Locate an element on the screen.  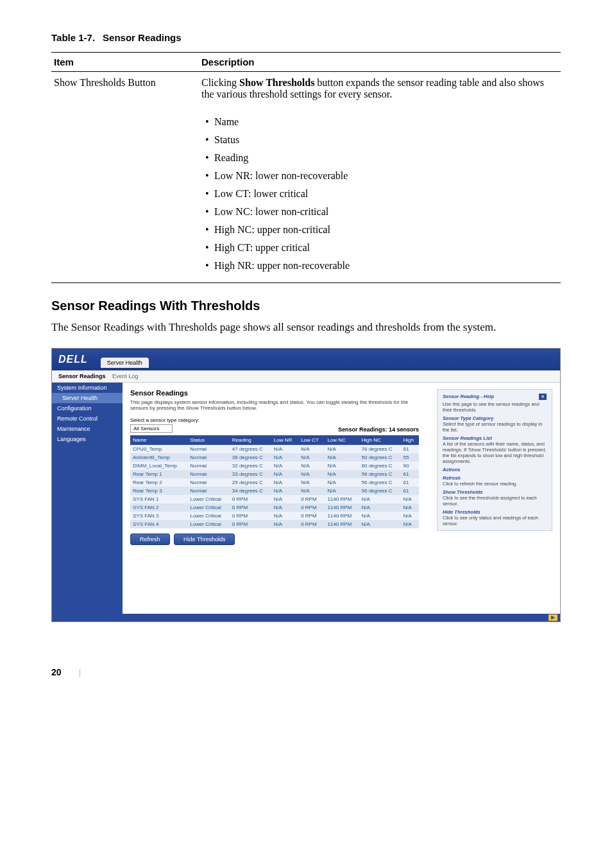
help-section-heading: Show Thresholds is located at coordinates (495, 492).